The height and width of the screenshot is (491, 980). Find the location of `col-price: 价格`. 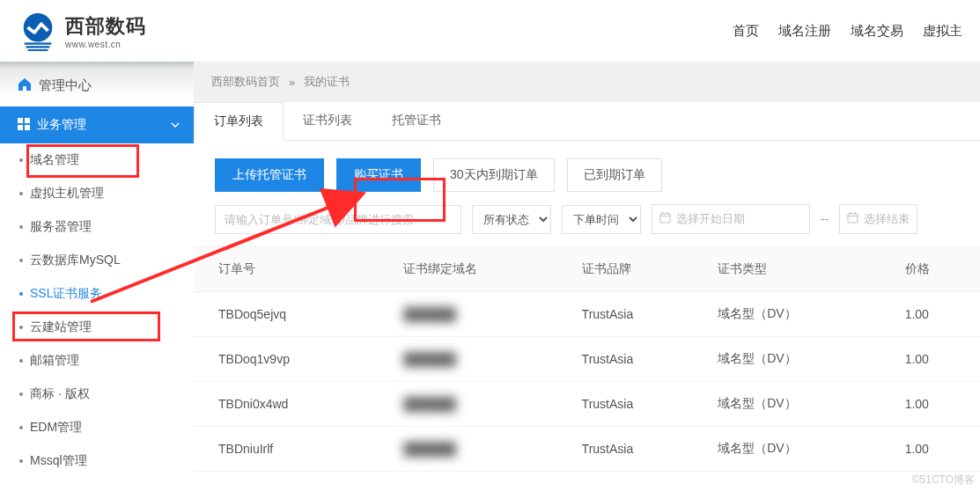

col-price: 价格 is located at coordinates (937, 269).